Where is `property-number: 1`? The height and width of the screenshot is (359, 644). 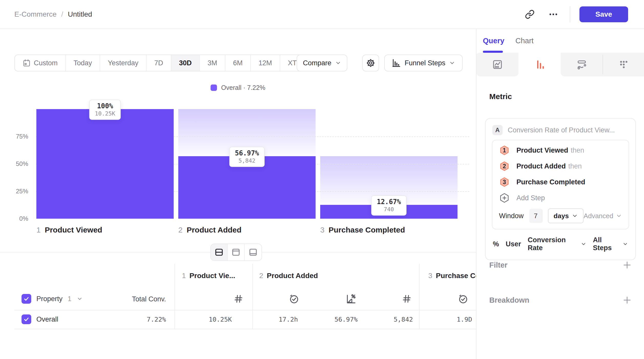
property-number: 1 is located at coordinates (70, 299).